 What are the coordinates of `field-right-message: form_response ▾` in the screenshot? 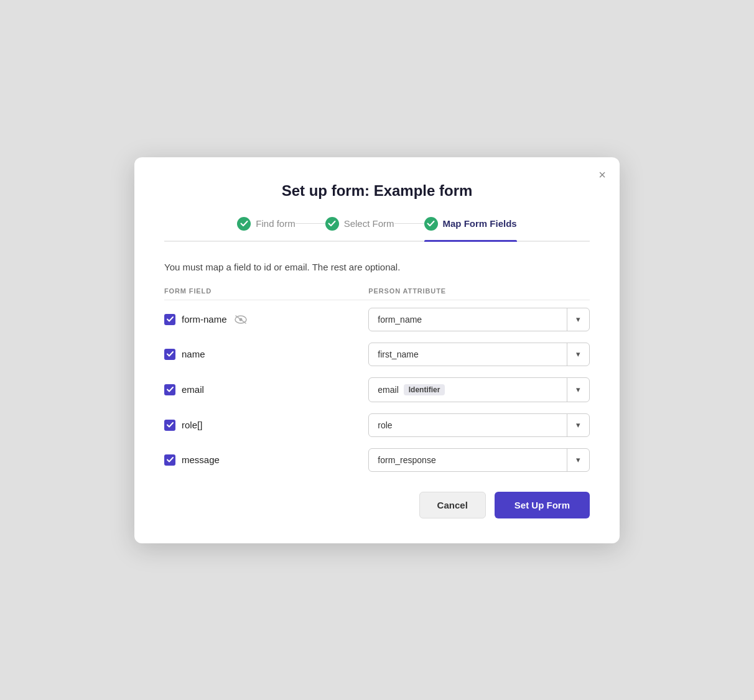 It's located at (479, 460).